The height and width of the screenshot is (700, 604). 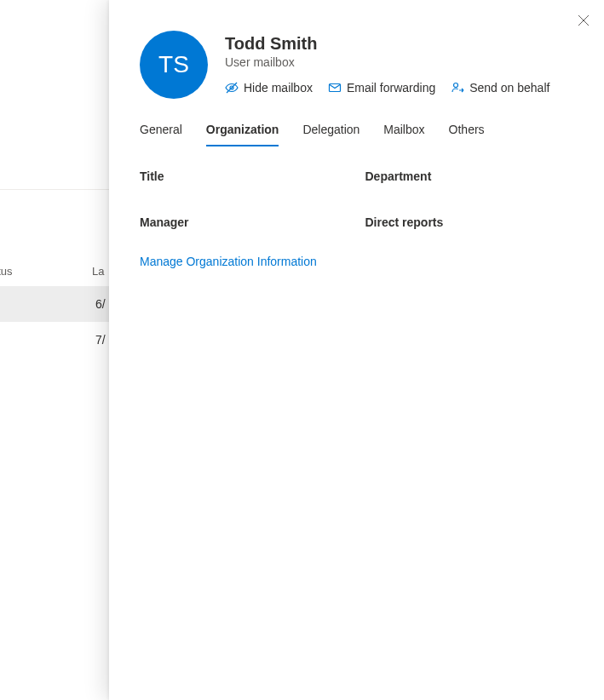 I want to click on table-row: 7/, so click(x=55, y=340).